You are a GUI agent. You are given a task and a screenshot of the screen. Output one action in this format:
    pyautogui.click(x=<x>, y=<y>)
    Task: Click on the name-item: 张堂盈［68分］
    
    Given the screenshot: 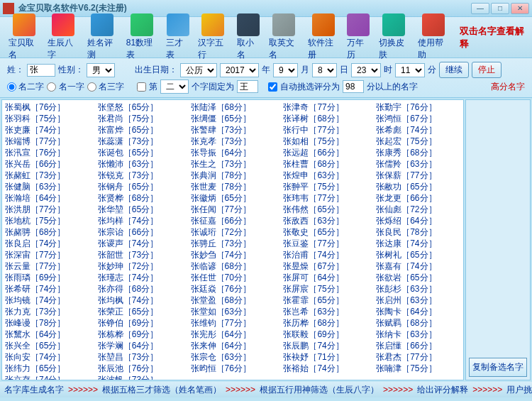 What is the action you would take?
    pyautogui.click(x=233, y=300)
    